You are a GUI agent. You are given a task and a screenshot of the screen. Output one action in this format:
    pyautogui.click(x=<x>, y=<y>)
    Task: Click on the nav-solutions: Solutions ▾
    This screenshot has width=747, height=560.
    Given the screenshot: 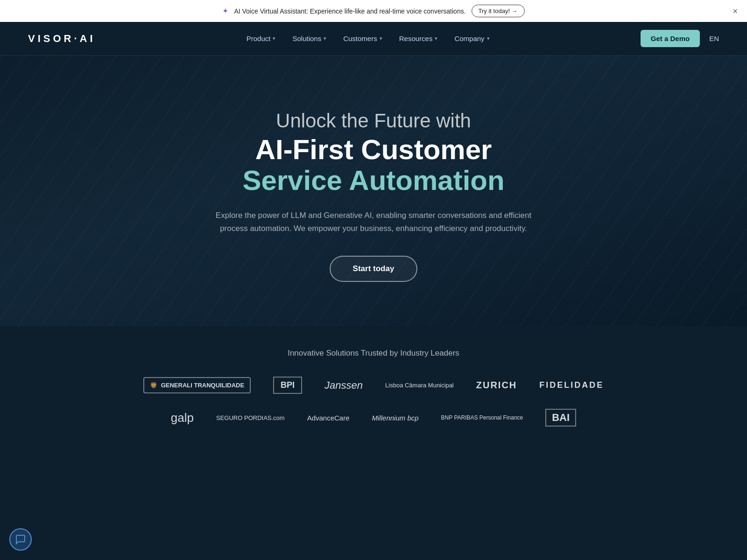 What is the action you would take?
    pyautogui.click(x=309, y=38)
    